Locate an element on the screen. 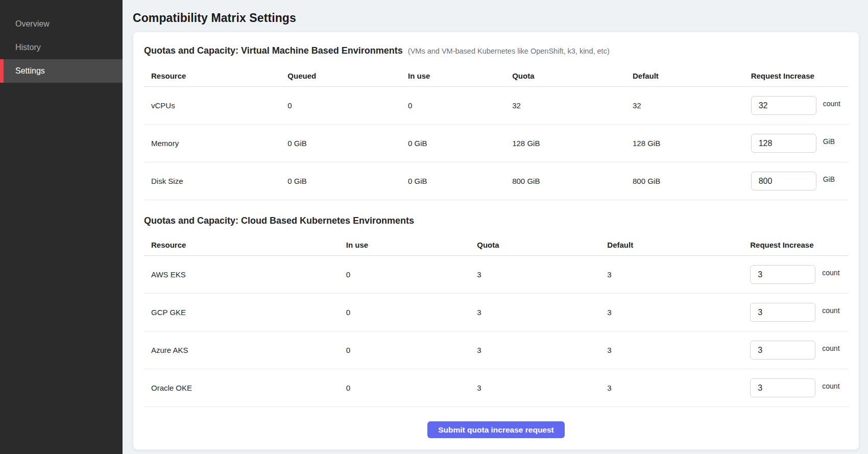 This screenshot has height=454, width=868. request-increase-input-aws-eks is located at coordinates (783, 275).